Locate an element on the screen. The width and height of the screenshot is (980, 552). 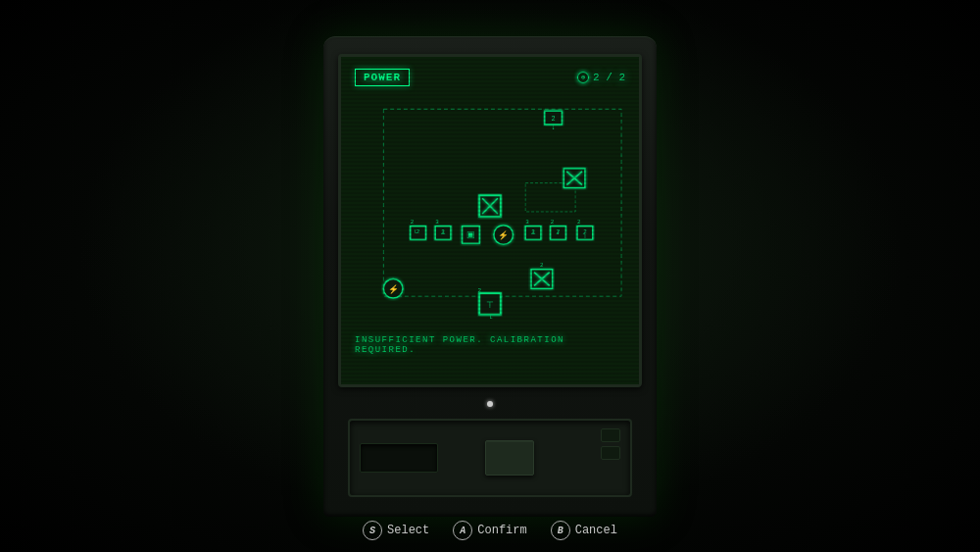
screen-header: POWER ⊕ 2 / 2 is located at coordinates (490, 77).